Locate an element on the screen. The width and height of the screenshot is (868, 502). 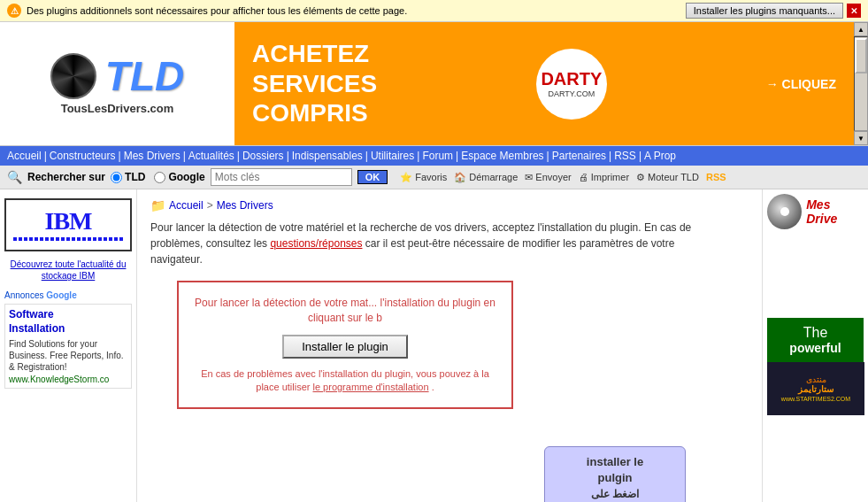
toolbar: ⭐ Favoris 🏠 Démarrage ✉ Envoyer 🖨 Imprim… is located at coordinates (563, 177).